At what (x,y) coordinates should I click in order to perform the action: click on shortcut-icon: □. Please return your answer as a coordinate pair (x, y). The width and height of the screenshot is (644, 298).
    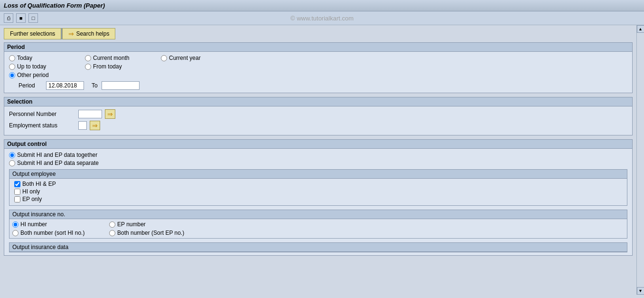
    Looking at the image, I should click on (33, 18).